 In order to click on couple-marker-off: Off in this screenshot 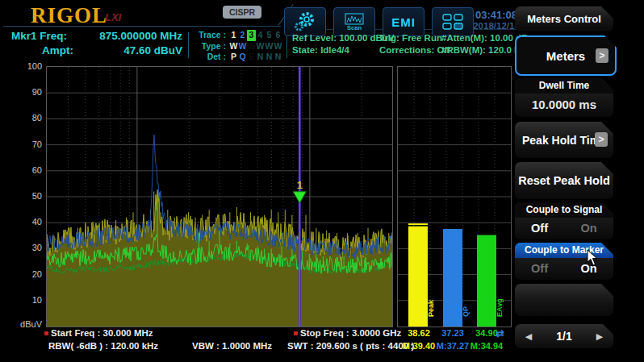, I will do `click(539, 268)`.